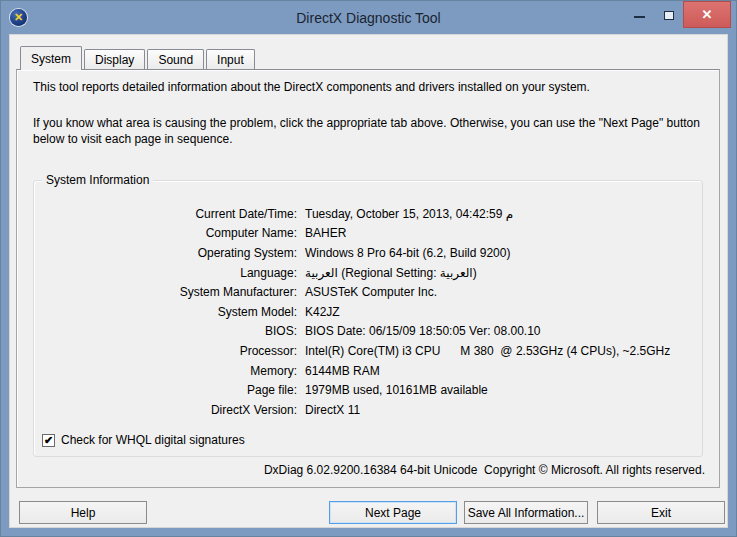 The height and width of the screenshot is (537, 737). Describe the element at coordinates (405, 214) in the screenshot. I see `info-value: Tuesday, October 15, 2013, 04:42:59 م` at that location.